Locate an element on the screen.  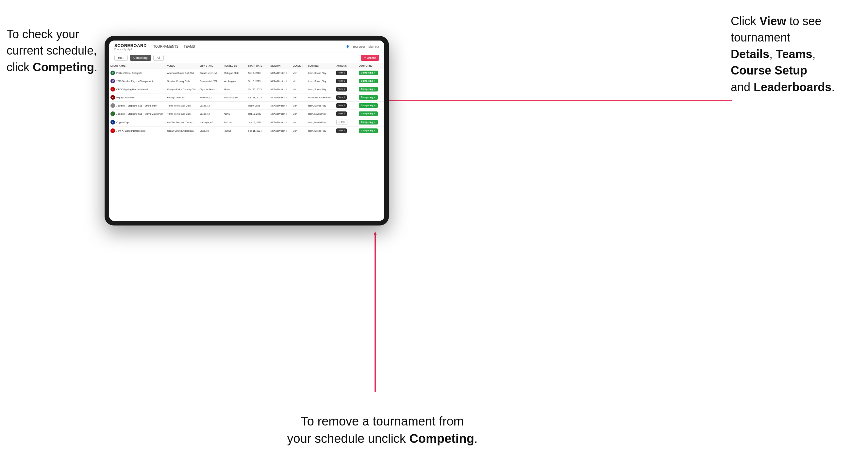
td-gender-1: Men is located at coordinates (299, 81).